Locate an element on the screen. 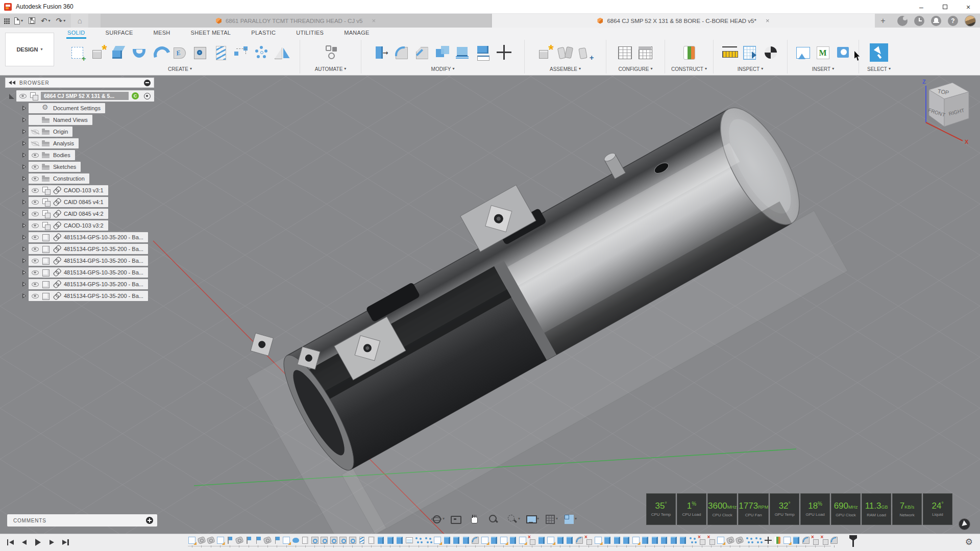 The height and width of the screenshot is (551, 980). ribbon-tab: MANAGE is located at coordinates (356, 34).